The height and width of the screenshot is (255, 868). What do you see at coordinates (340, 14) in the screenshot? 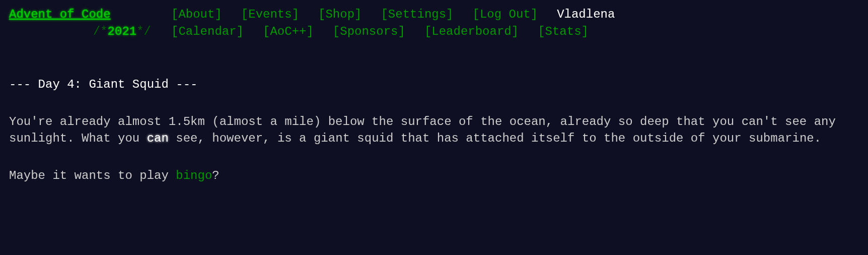
I see `nav-shop: [Shop]` at bounding box center [340, 14].